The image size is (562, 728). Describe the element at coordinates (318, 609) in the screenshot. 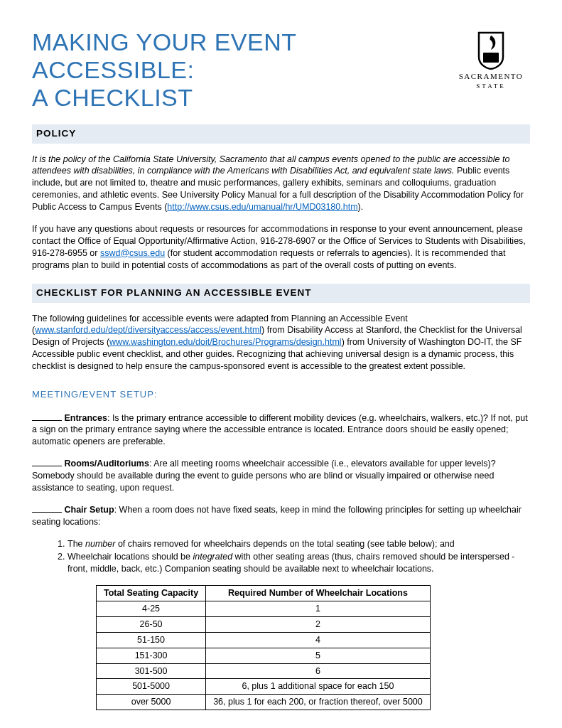

I see `cell-locations: 1` at that location.